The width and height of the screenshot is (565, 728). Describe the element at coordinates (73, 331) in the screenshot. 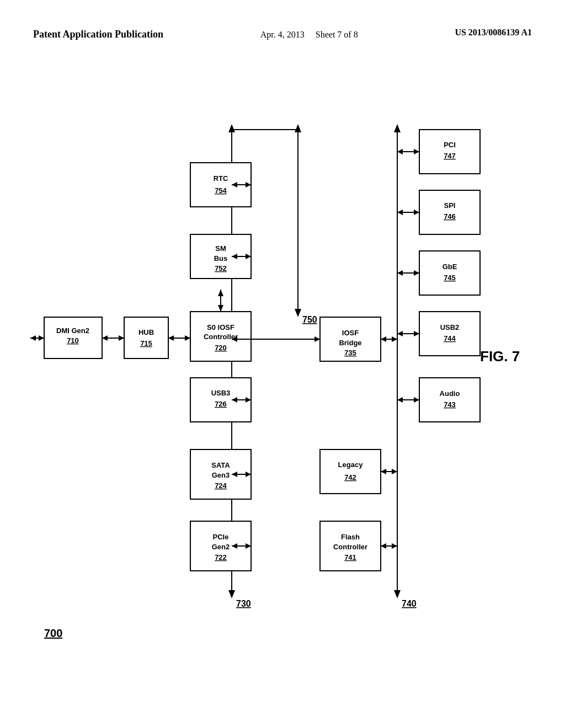

I see `svg-text: DMI Gen2` at that location.